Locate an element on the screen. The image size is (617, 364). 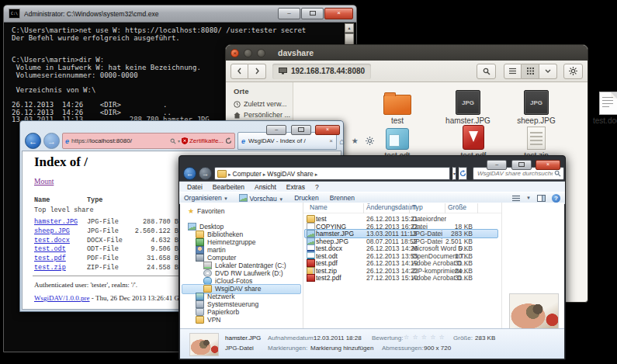
column-header-type: Typ is located at coordinates (418, 207).